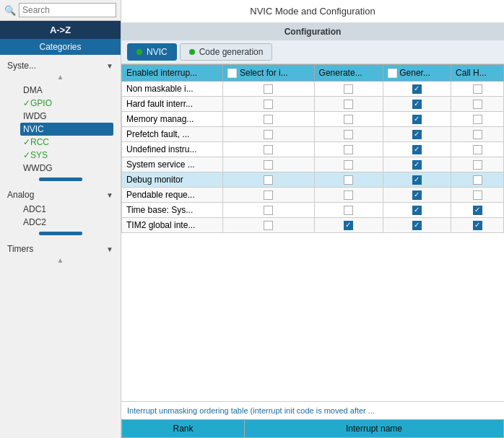  Describe the element at coordinates (348, 180) in the screenshot. I see `generate-checkbox-debug-monitor` at that location.